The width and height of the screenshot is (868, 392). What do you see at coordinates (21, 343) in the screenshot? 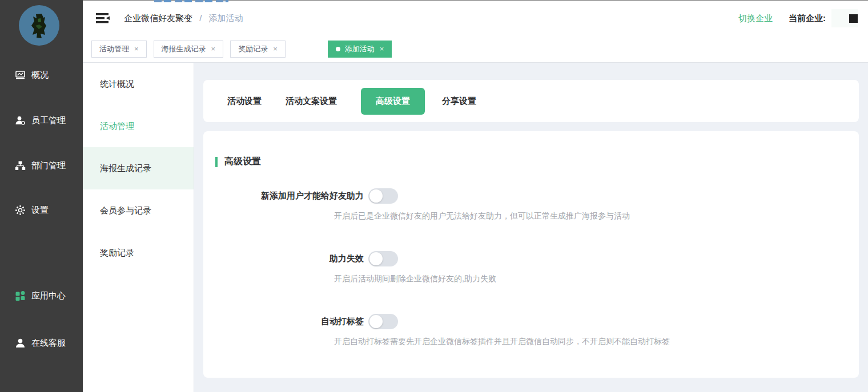
I see `online-support-icon` at bounding box center [21, 343].